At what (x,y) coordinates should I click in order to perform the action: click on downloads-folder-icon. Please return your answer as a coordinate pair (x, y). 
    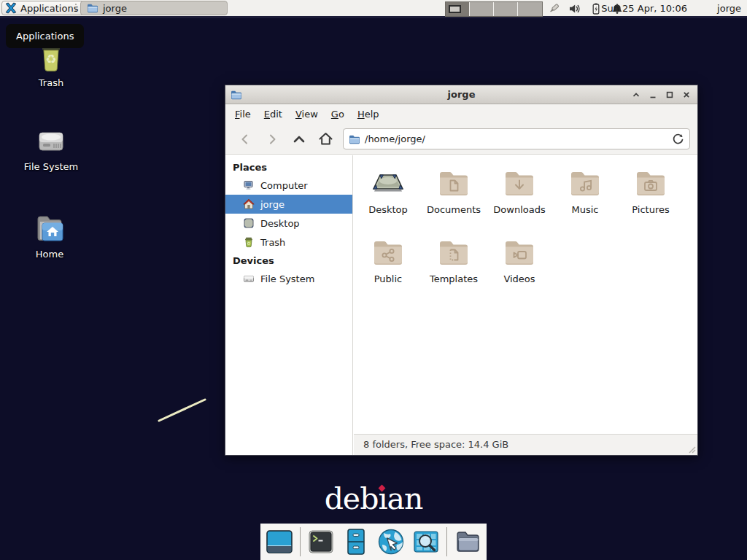
    Looking at the image, I should click on (519, 183).